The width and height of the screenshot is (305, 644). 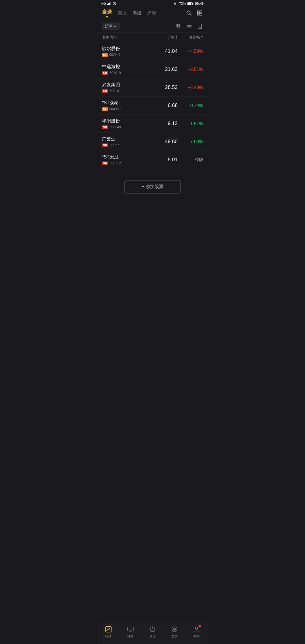 What do you see at coordinates (190, 106) in the screenshot?
I see `stock-change: -0.74%` at bounding box center [190, 106].